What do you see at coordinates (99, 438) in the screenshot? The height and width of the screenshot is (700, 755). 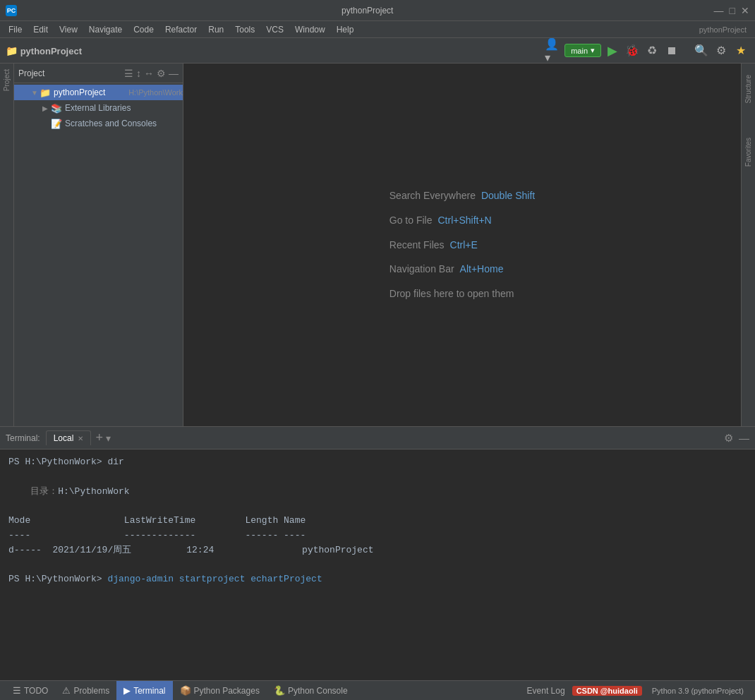 I see `terminal-add-button: +` at bounding box center [99, 438].